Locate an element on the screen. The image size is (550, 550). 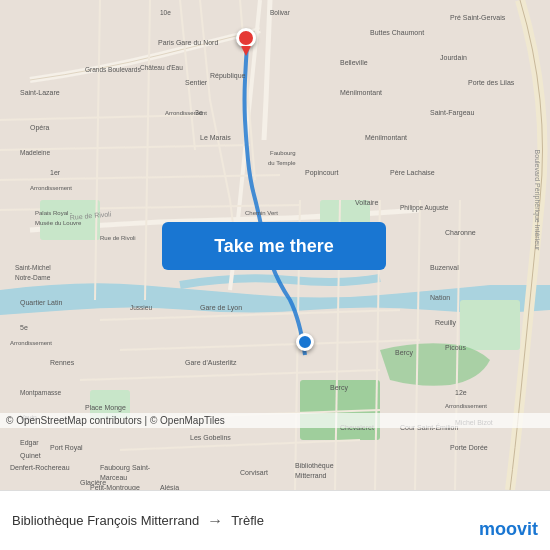
svg-text: Mitterrand is located at coordinates (311, 476).